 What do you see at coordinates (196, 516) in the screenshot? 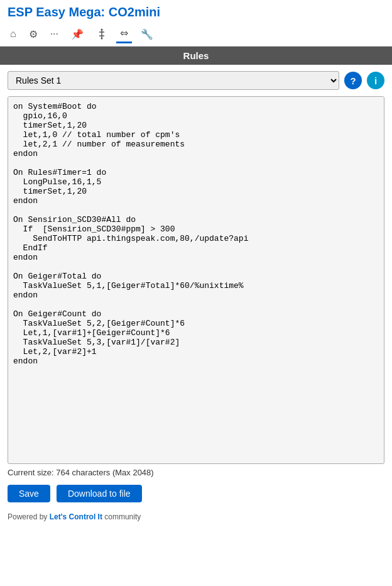
I see `footer: Powered by Let's Control It community` at bounding box center [196, 516].